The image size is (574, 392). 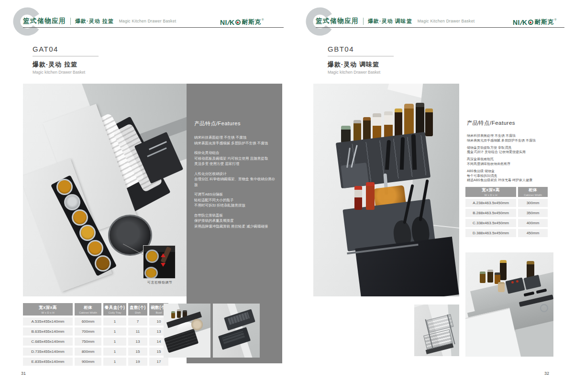 What do you see at coordinates (516, 152) in the screenshot?
I see `right-features: 产品特点/Features 纳米科技表面处理 不生锈 不腐蚀 纳米表面光滑手感细…` at bounding box center [516, 152].